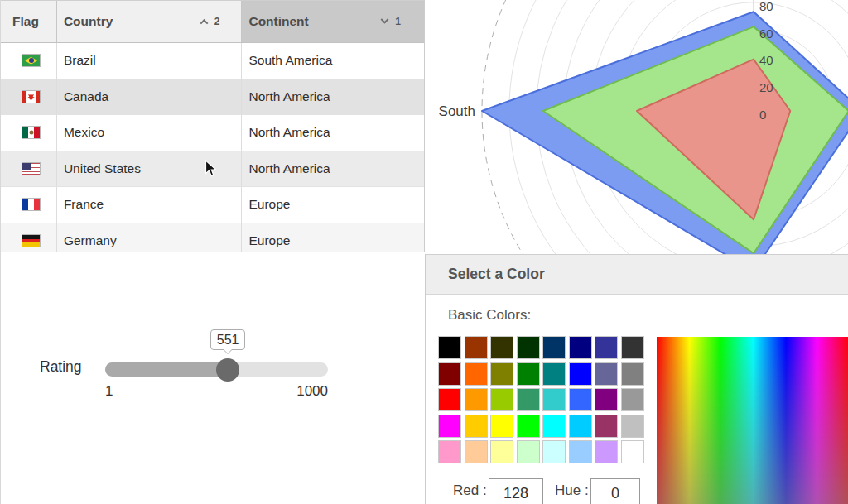 This screenshot has width=848, height=504. What do you see at coordinates (88, 22) in the screenshot?
I see `column-header-label: Country` at bounding box center [88, 22].